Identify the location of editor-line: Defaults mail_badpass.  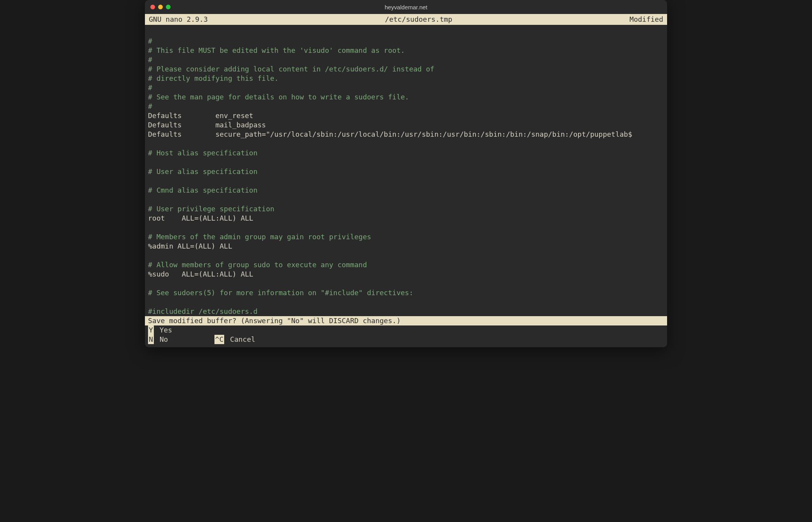
(406, 125).